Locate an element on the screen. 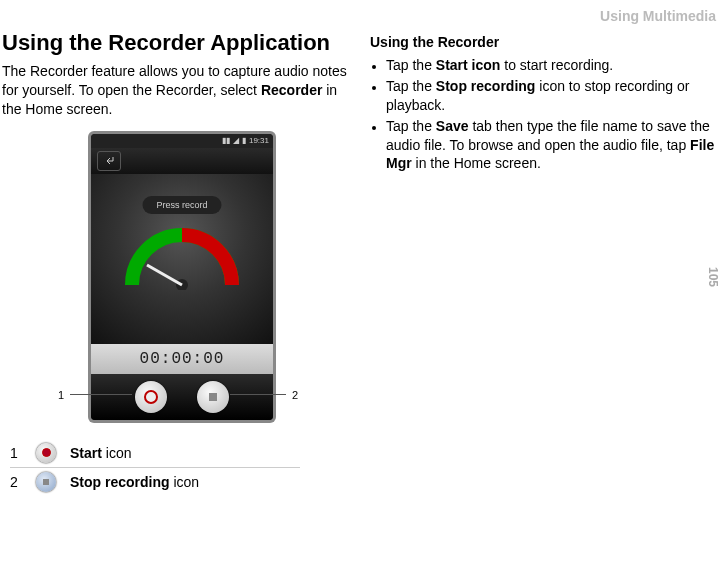  page-number: 105 is located at coordinates (713, 276).